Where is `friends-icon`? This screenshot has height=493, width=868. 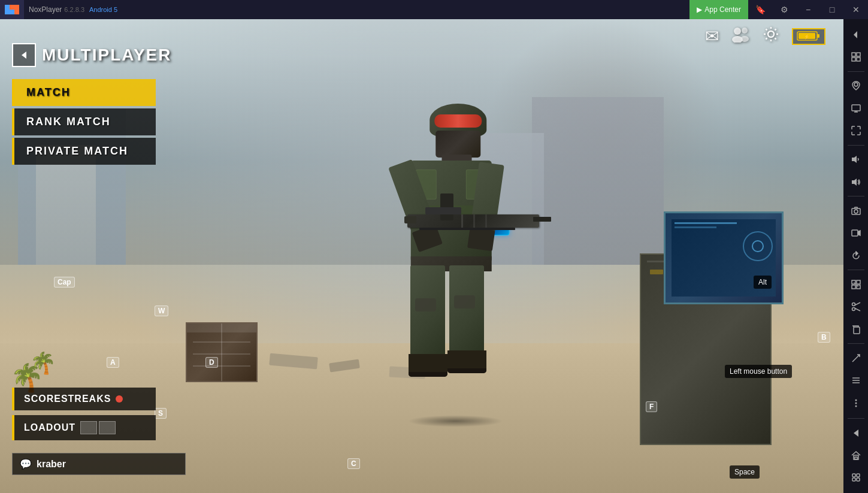 friends-icon is located at coordinates (740, 36).